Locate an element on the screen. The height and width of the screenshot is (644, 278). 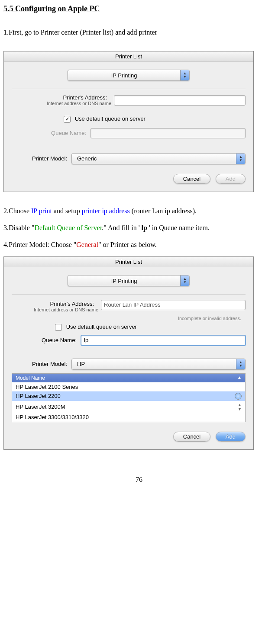
dropdown-value: HP is located at coordinates (154, 364).